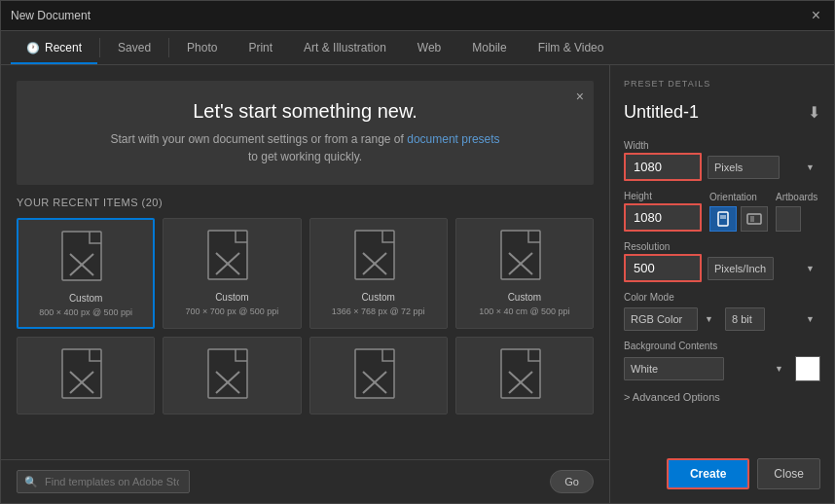  I want to click on recent-item-label-1: Custom700 × 700 px @ 500 ppi, so click(232, 305).